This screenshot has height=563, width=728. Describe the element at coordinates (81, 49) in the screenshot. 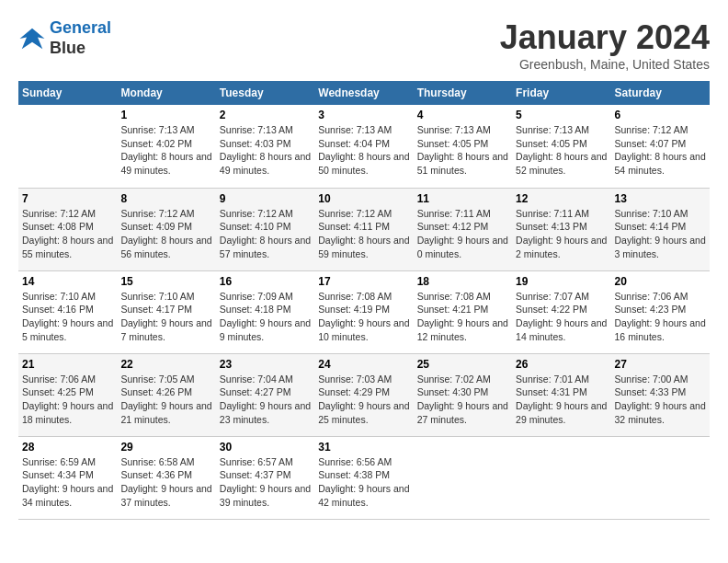

I see `logo-line2: Blue` at that location.